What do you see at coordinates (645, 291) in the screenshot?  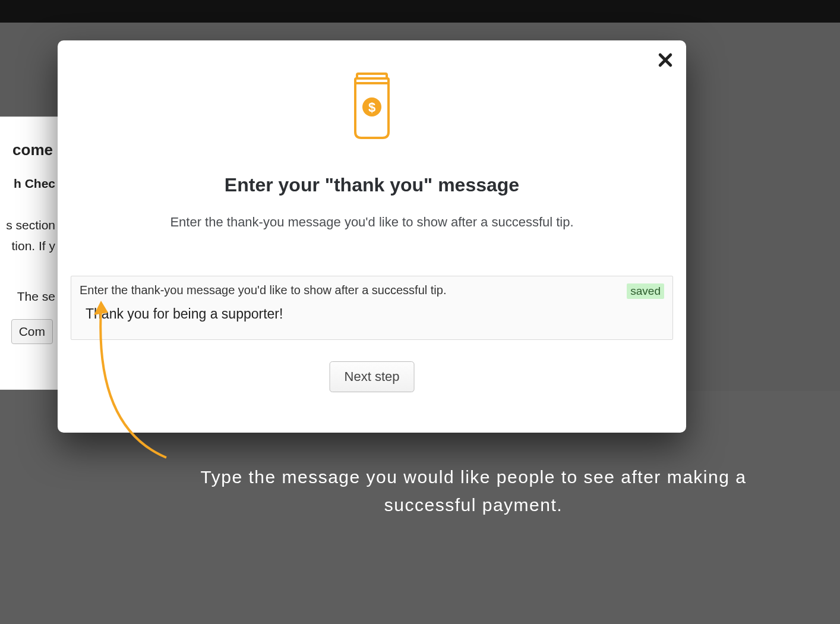 I see `saved-badge: saved` at bounding box center [645, 291].